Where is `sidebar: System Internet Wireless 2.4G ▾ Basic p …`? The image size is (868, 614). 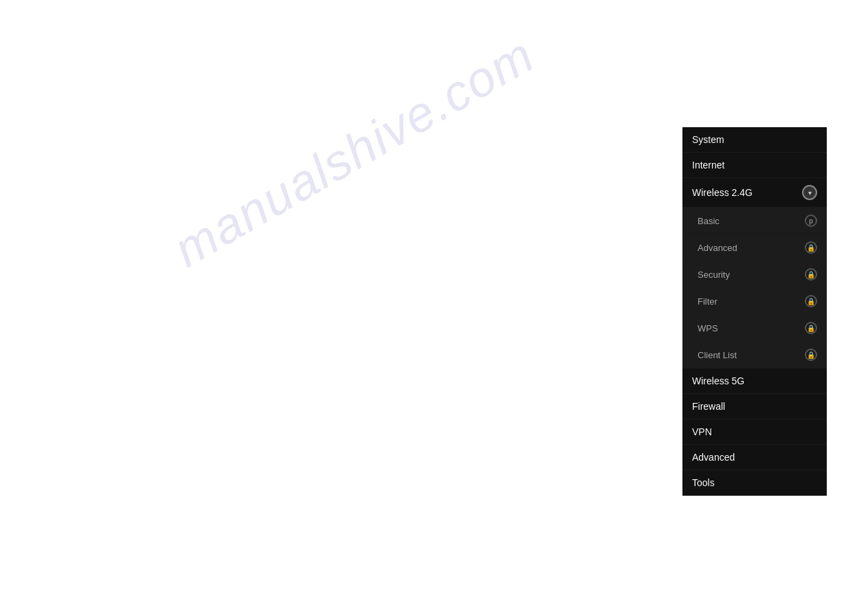 sidebar: System Internet Wireless 2.4G ▾ Basic p … is located at coordinates (755, 311).